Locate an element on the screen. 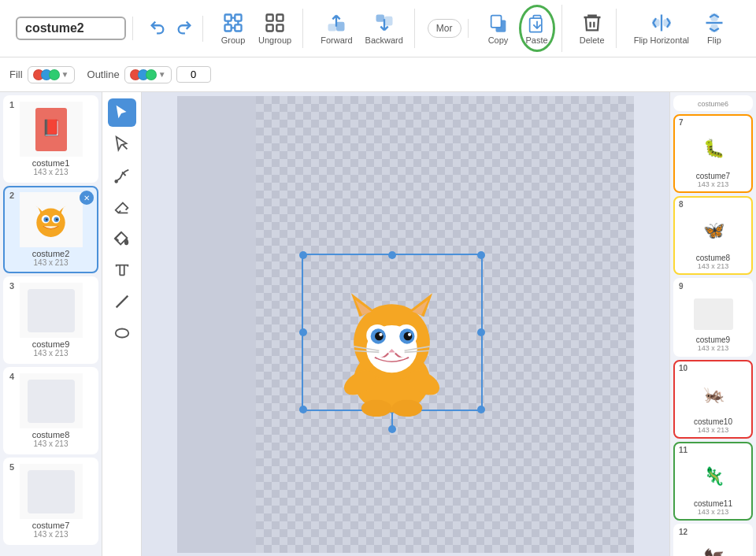 The height and width of the screenshot is (556, 756). costume-item-1: 1 📕 costume1 143 x 213 is located at coordinates (50, 139).